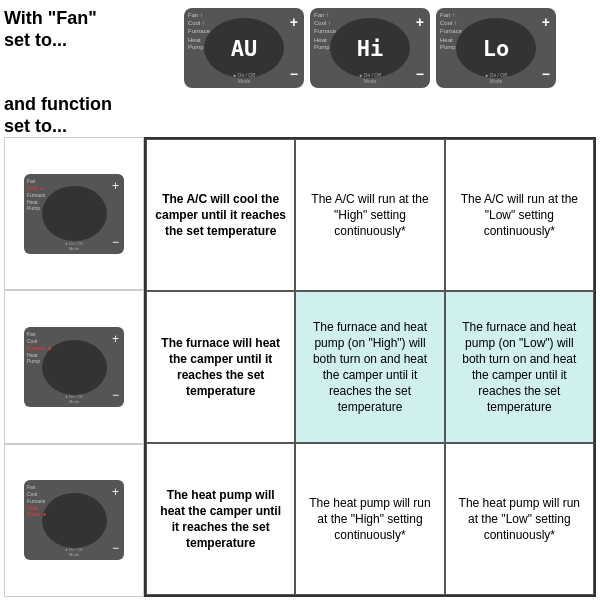 The image size is (600, 601). I want to click on label-cool-lo: Cool ↑, so click(454, 24).